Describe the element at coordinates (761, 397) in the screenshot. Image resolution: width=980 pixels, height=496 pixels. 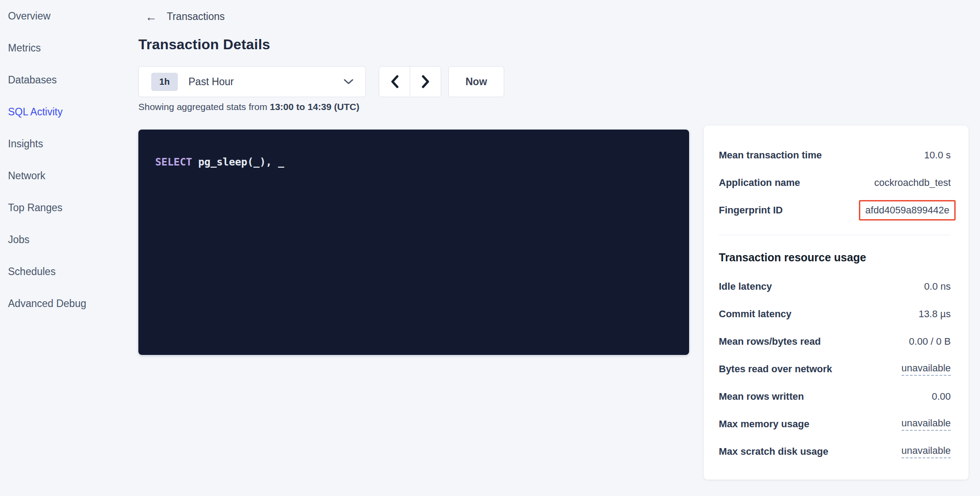
I see `row-label: Mean rows written` at that location.